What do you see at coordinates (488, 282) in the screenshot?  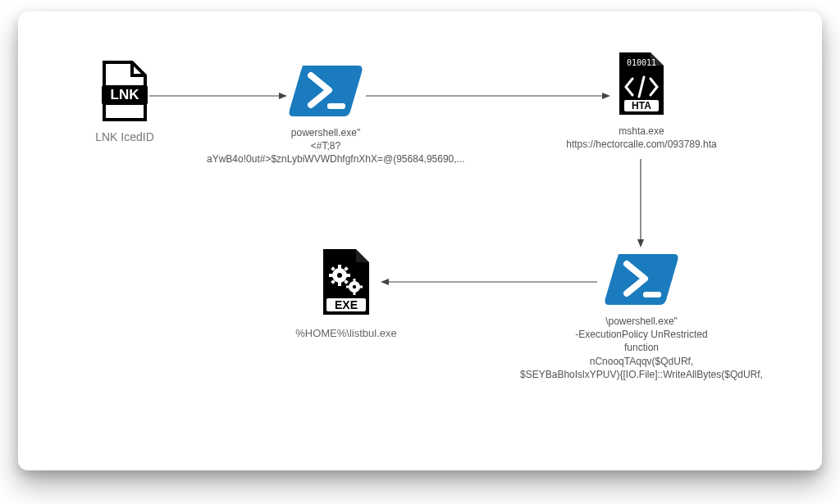 I see `arrow-ps2-to-exe` at bounding box center [488, 282].